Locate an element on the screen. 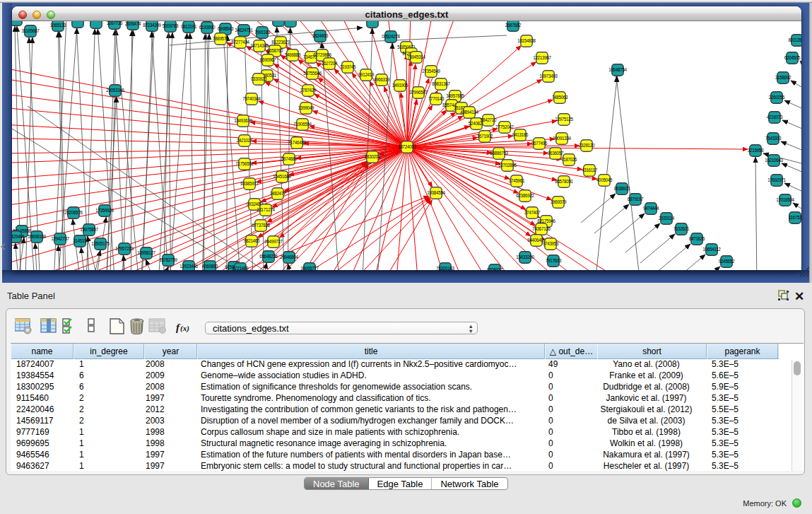 This screenshot has width=812, height=514. svg-text: 62702895 is located at coordinates (507, 165).